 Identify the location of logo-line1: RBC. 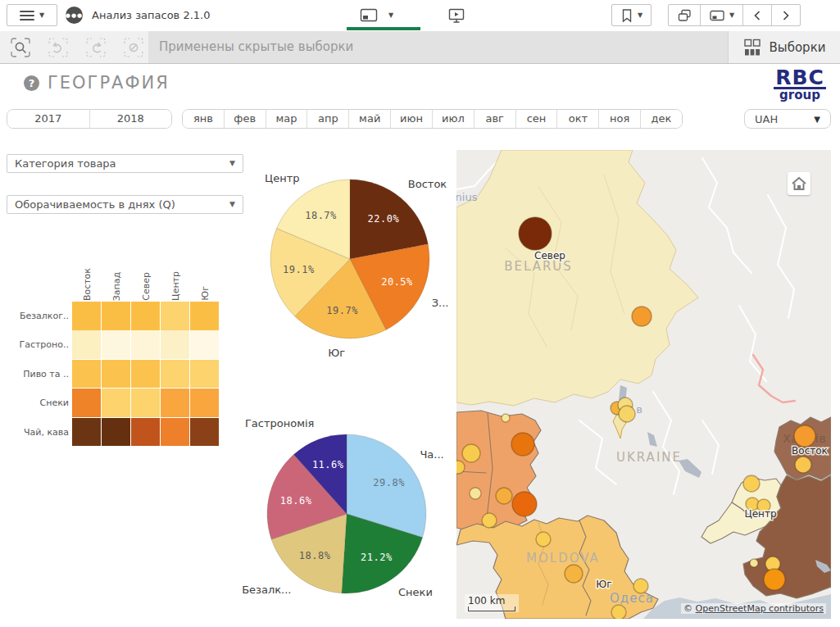
(800, 79).